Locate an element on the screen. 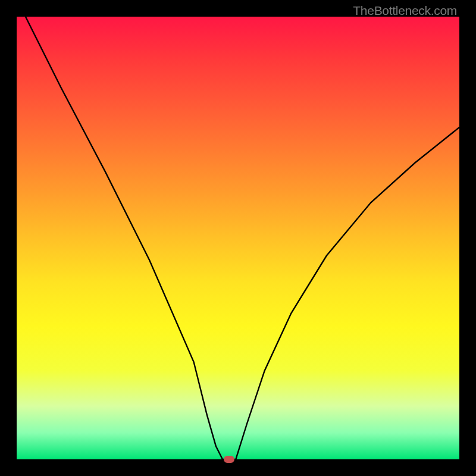 Image resolution: width=476 pixels, height=476 pixels. optimal-point-marker is located at coordinates (229, 459).